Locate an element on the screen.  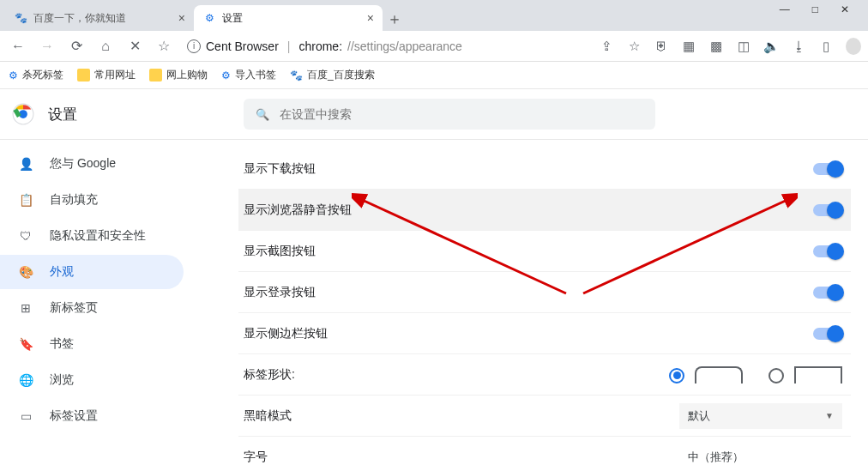
bookmark-item: ⚙导入书签 is located at coordinates (249, 75).